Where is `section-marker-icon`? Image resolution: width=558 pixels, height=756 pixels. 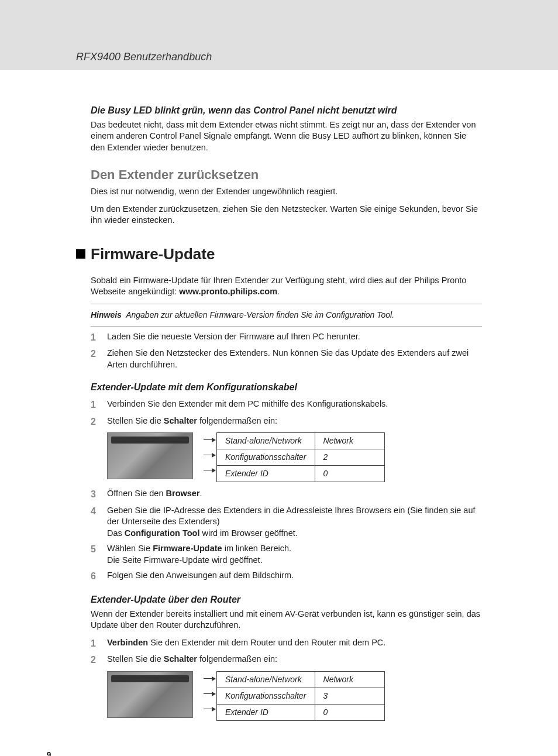
section-marker-icon is located at coordinates (81, 254).